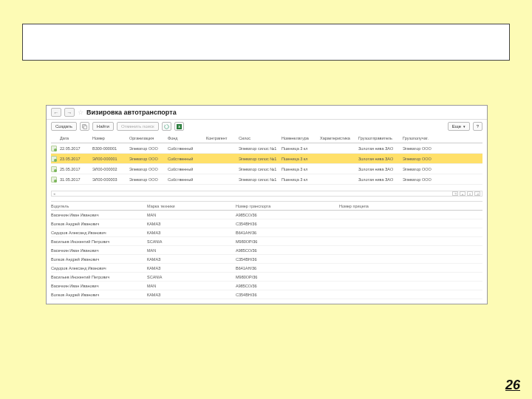  I want to click on drivers-header: Водитель Марка техники Номер транспорта …, so click(267, 206).